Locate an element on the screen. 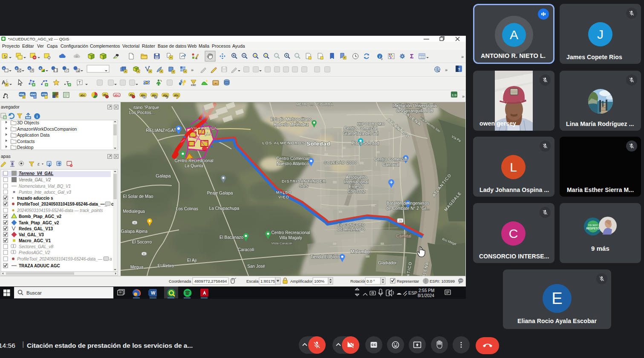 The height and width of the screenshot is (358, 644). svg-text: Capa is located at coordinates (52, 46).